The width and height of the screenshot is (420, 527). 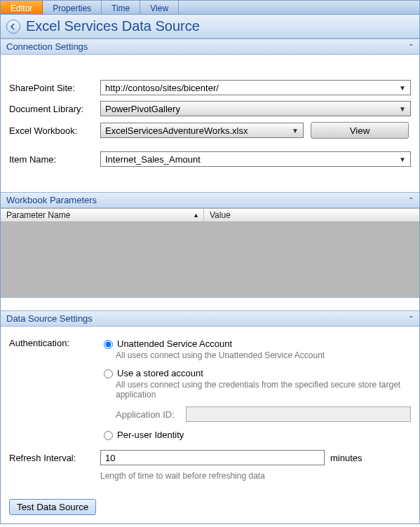 What do you see at coordinates (55, 458) in the screenshot?
I see `refresh-interval-label: Refresh Interval:` at bounding box center [55, 458].